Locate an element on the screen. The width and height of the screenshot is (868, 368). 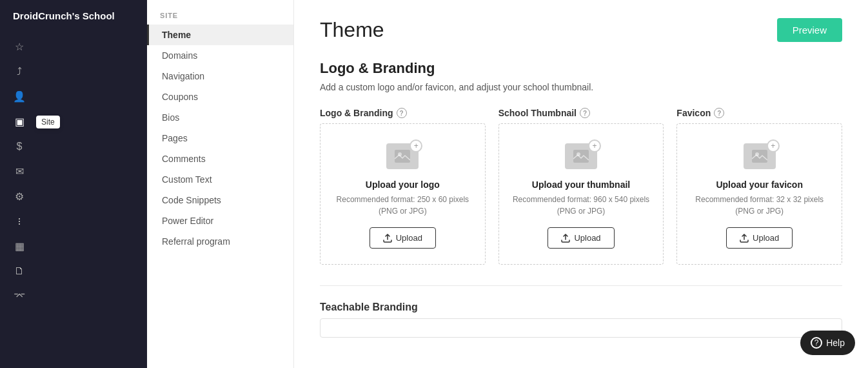
help-circle-icon: ? is located at coordinates (816, 343).